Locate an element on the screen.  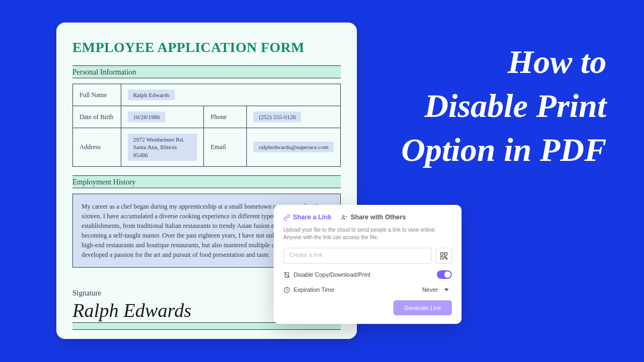
phone-label: Phone is located at coordinates (225, 117).